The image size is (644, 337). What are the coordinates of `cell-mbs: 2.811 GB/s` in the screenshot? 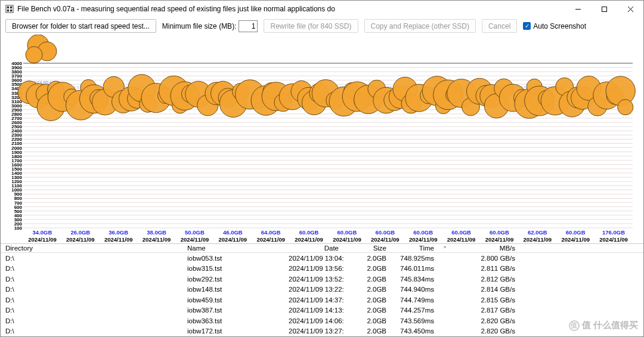 It's located at (484, 268).